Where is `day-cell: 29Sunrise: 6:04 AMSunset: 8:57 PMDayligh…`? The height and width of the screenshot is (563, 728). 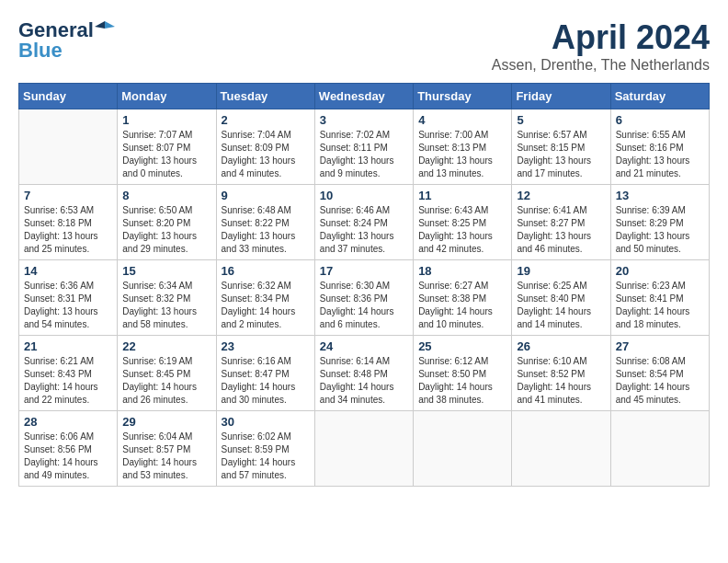 day-cell: 29Sunrise: 6:04 AMSunset: 8:57 PMDayligh… is located at coordinates (167, 449).